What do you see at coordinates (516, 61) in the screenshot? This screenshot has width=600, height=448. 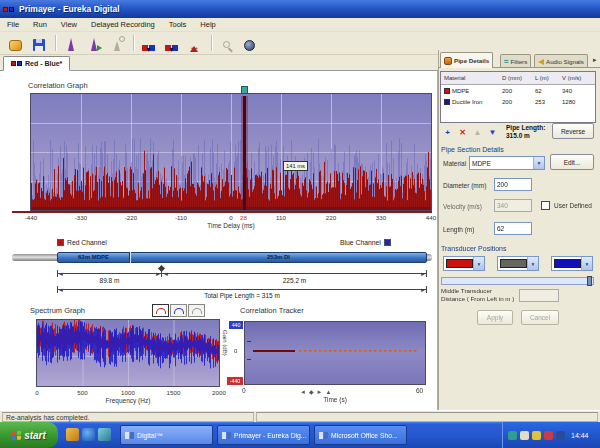 I see `tab-filters: ≈ Filters` at bounding box center [516, 61].